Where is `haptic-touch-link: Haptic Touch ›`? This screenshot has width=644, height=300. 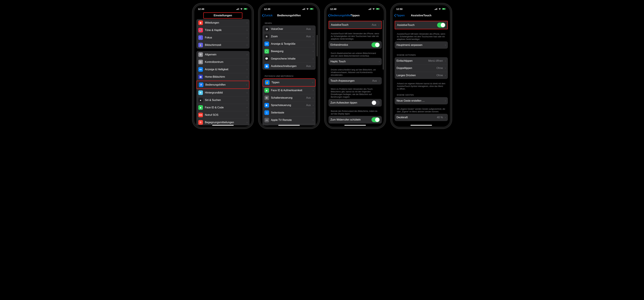 haptic-touch-link: Haptic Touch › is located at coordinates (355, 61).